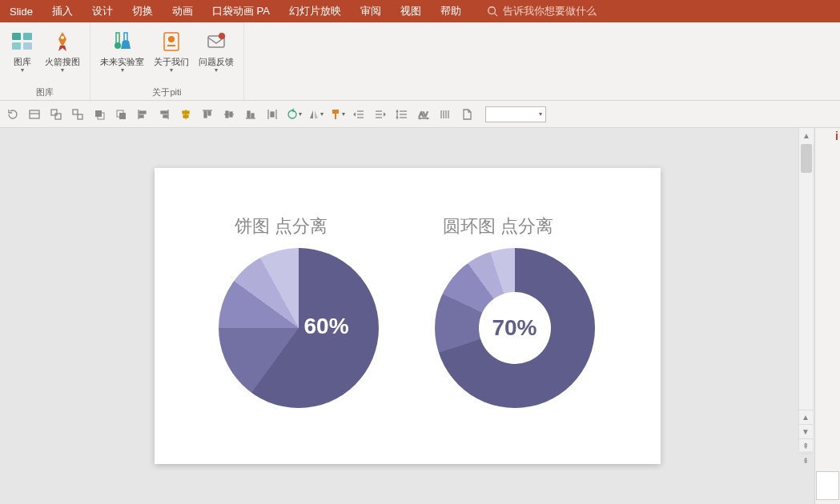 The height and width of the screenshot is (504, 840). I want to click on scroll-thumb, so click(806, 158).